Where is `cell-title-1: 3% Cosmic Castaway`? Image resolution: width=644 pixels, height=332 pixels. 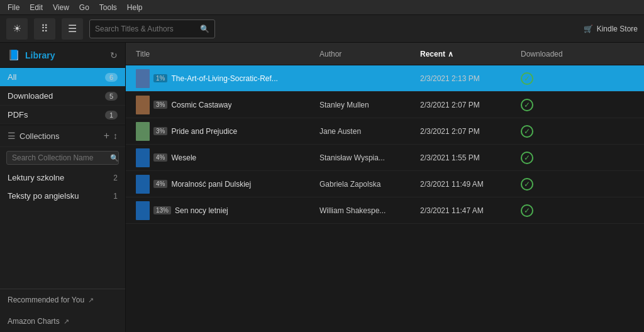 cell-title-1: 3% Cosmic Castaway is located at coordinates (225, 105).